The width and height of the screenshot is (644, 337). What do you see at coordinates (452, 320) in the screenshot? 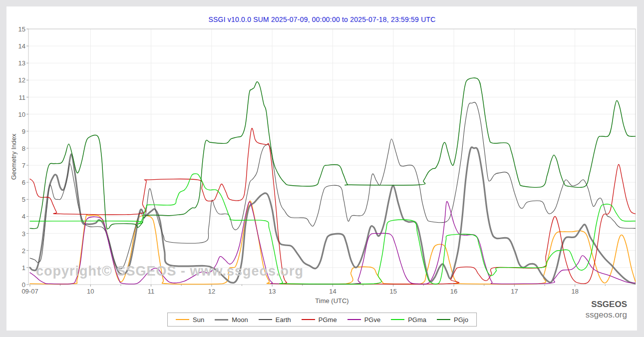
I see `legend-item-pgjo: PGjo` at bounding box center [452, 320].